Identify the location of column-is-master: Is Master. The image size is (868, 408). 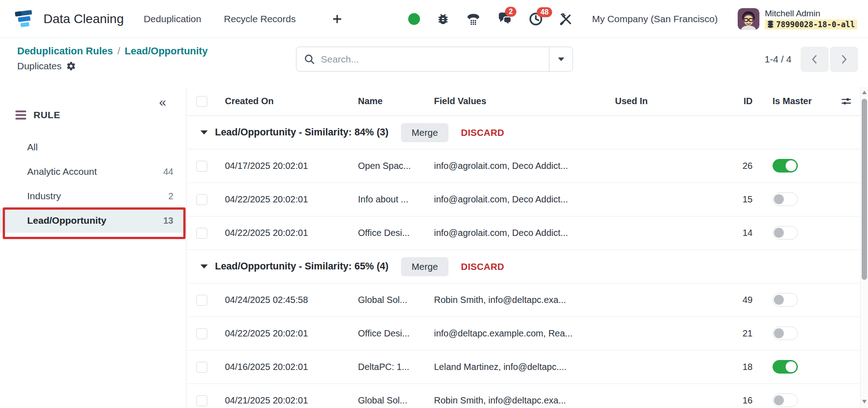
(798, 101).